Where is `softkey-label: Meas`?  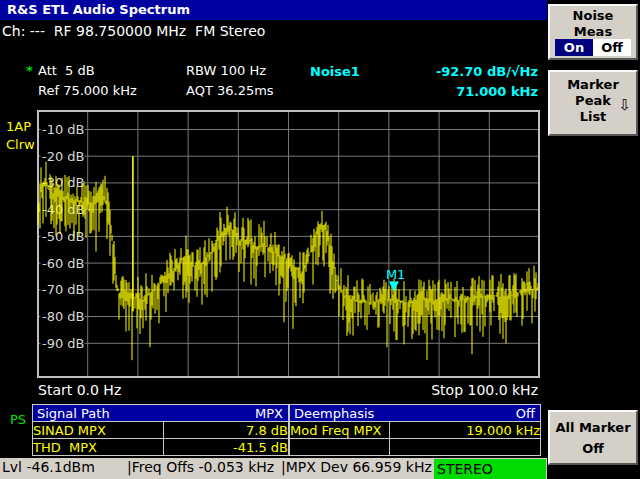 softkey-label: Meas is located at coordinates (593, 32).